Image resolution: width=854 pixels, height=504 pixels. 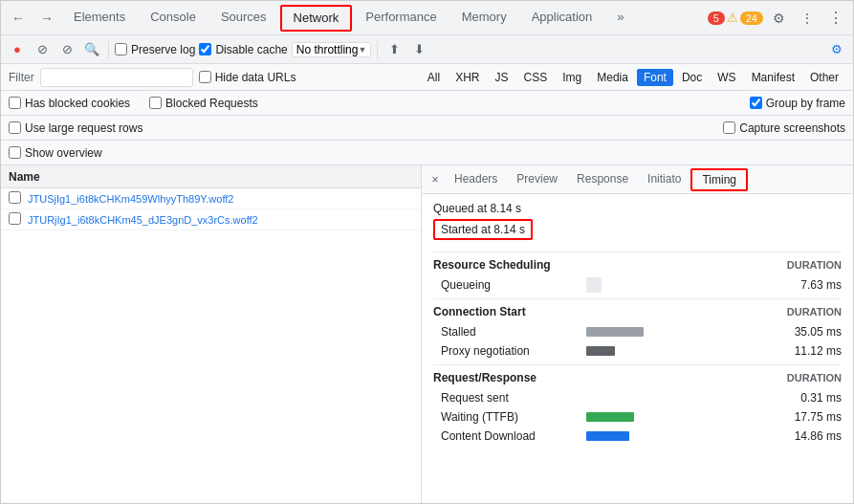 What do you see at coordinates (204, 103) in the screenshot?
I see `blocked-requests-label: Blocked Requests` at bounding box center [204, 103].